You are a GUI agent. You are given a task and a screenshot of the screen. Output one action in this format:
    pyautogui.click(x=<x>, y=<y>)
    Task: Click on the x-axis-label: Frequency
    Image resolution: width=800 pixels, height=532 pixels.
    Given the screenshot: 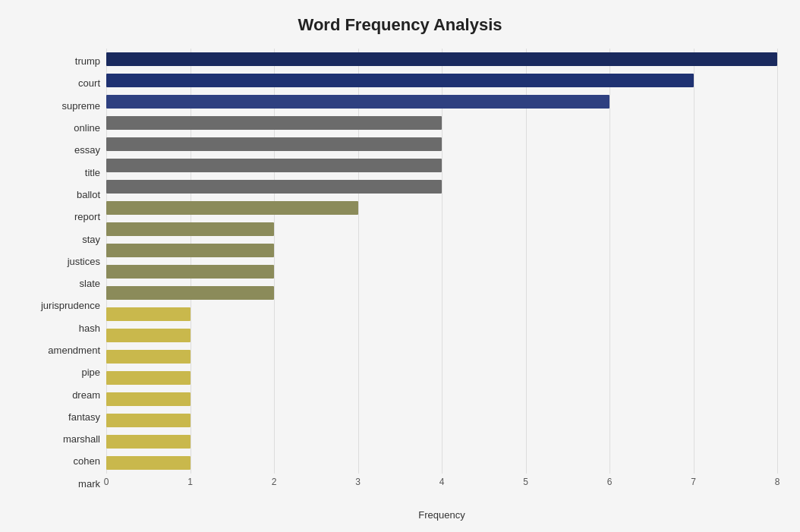 What is the action you would take?
    pyautogui.click(x=442, y=515)
    